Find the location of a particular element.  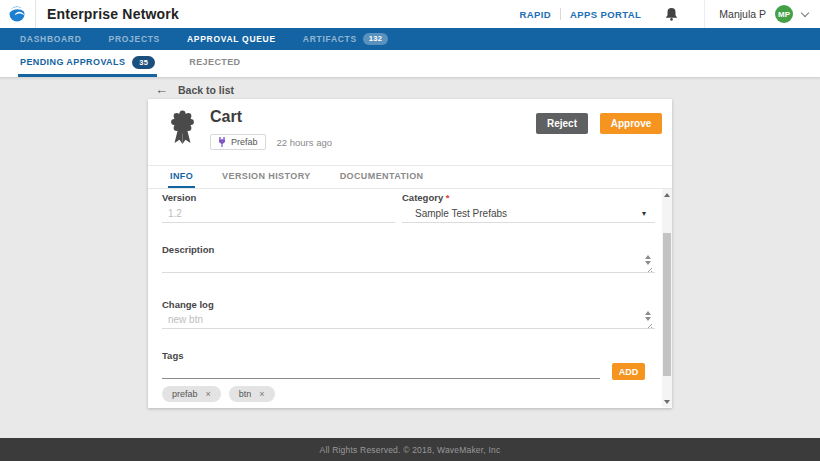

changelog-spinner-icon is located at coordinates (648, 316).